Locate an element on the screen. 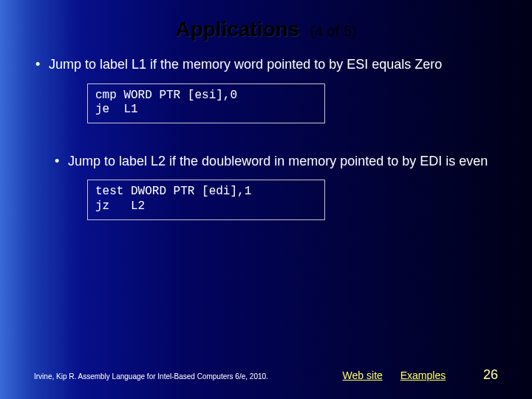 This screenshot has width=532, height=399. slide-title: Applications (4 of 5) is located at coordinates (266, 21).